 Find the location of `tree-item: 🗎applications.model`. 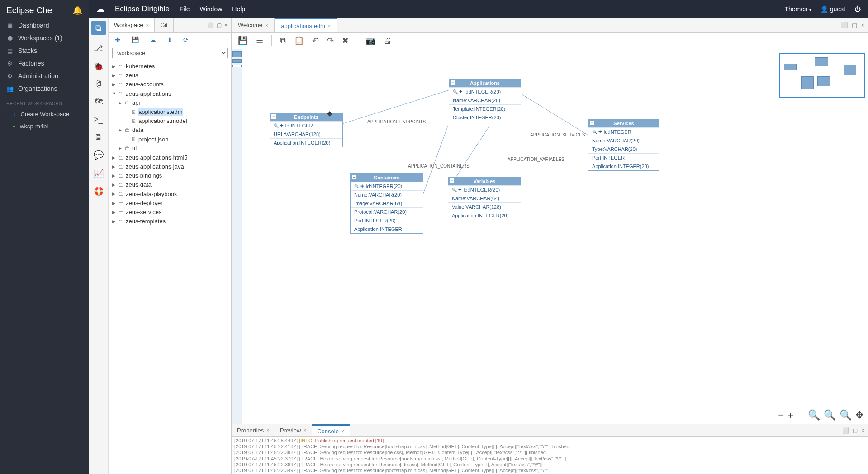

tree-item: 🗎applications.model is located at coordinates (170, 121).